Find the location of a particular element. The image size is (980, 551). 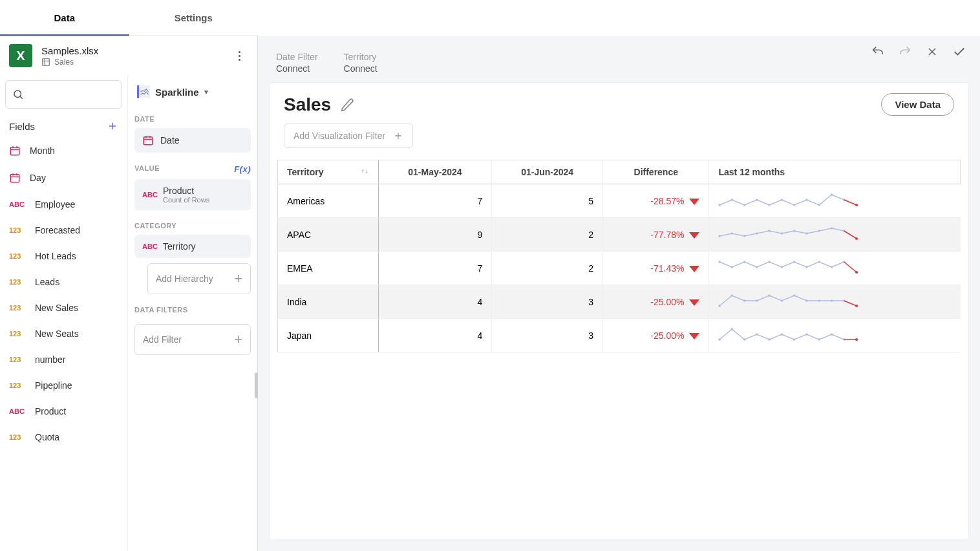

field-item: 123Hot Leads is located at coordinates (63, 256).